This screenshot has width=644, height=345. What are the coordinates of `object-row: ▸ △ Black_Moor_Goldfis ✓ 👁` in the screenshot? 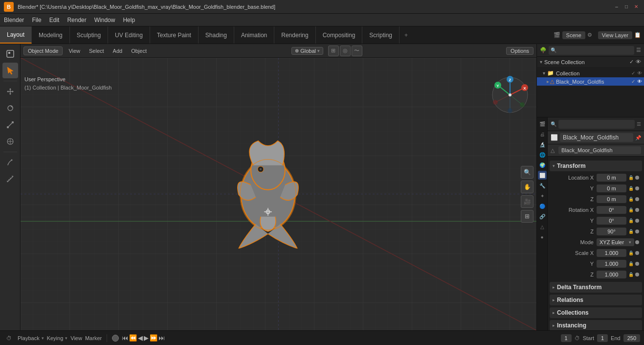 It's located at (591, 81).